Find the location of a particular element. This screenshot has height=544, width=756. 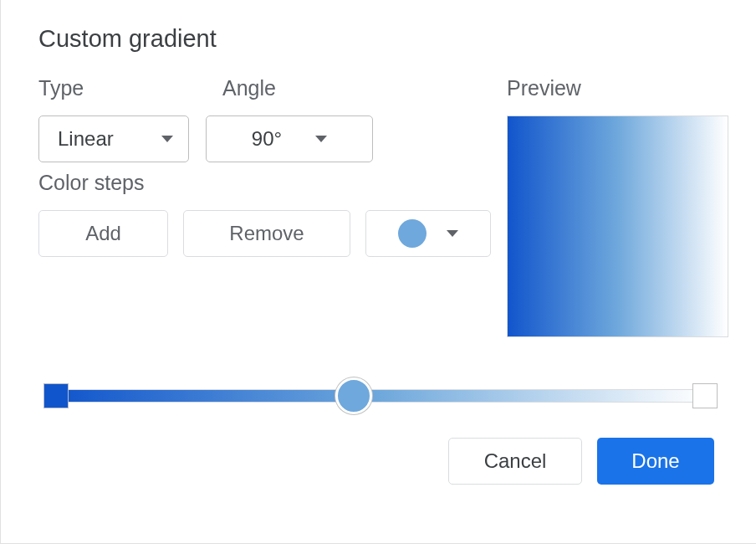

remove-button: Remove is located at coordinates (267, 234).